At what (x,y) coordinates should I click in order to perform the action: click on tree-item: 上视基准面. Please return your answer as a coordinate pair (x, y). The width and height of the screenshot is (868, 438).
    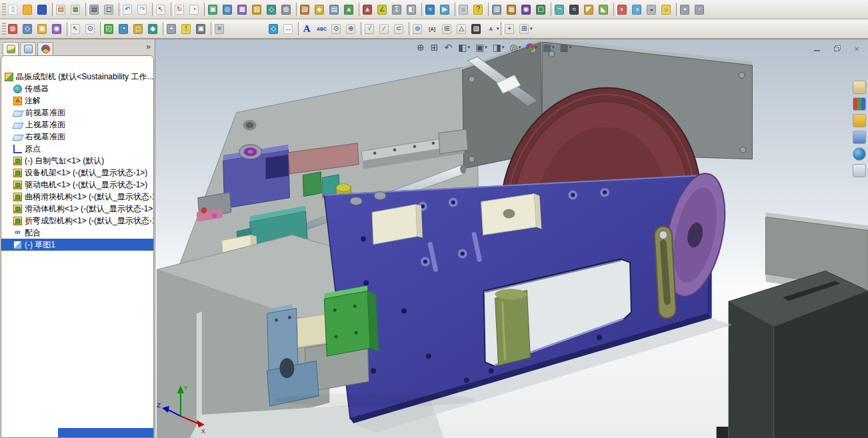
    Looking at the image, I should click on (77, 125).